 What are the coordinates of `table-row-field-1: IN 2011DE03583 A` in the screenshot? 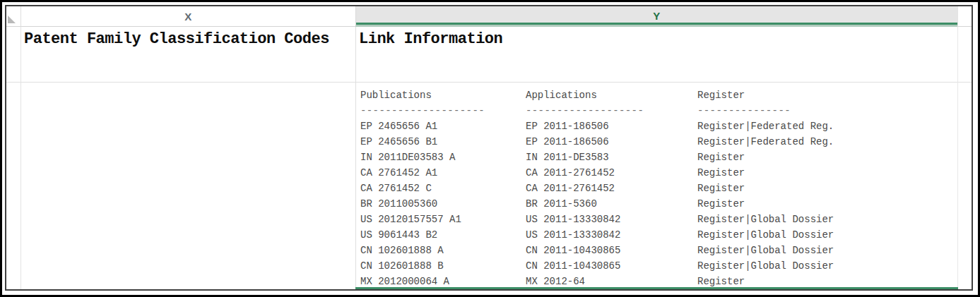 It's located at (408, 157).